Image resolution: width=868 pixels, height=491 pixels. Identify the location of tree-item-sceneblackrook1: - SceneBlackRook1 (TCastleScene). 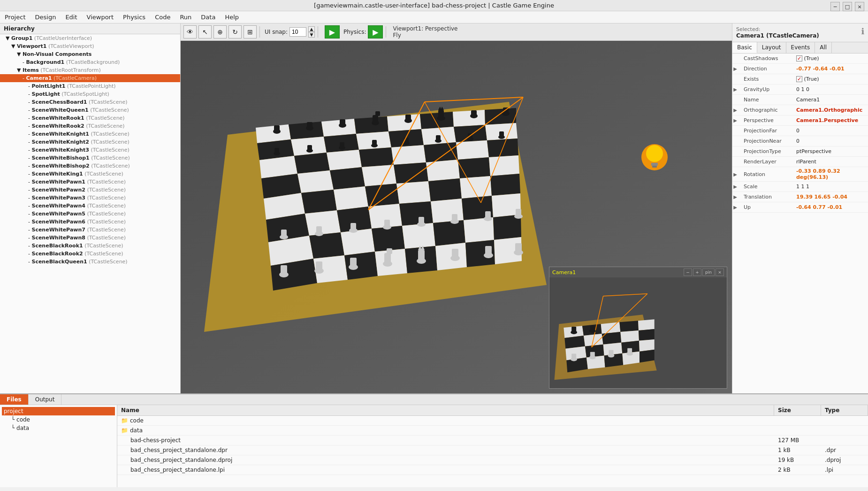
(90, 246).